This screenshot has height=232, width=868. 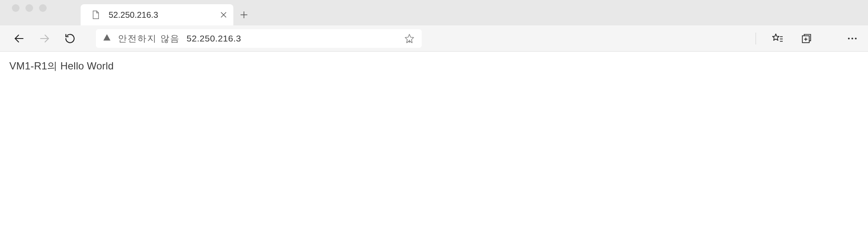 I want to click on right-toolbar, so click(x=808, y=39).